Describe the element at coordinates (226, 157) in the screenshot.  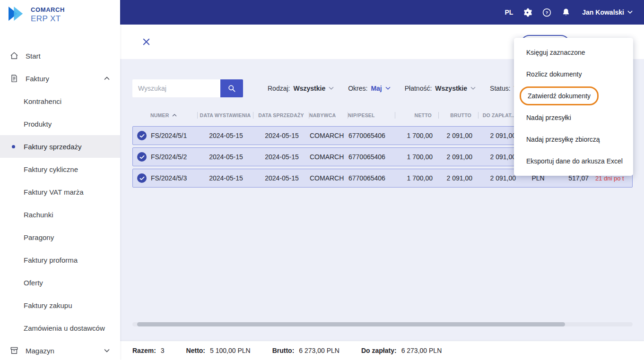
I see `cell-data-wystawienia: 2024-05-15` at that location.